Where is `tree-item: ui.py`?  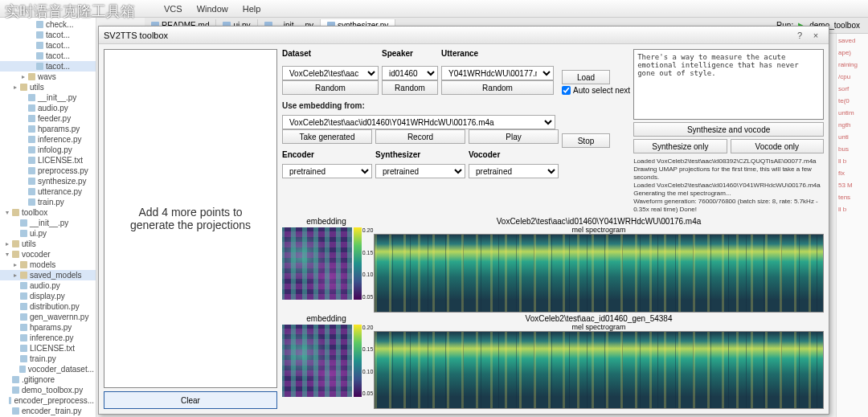 tree-item: ui.py is located at coordinates (48, 233).